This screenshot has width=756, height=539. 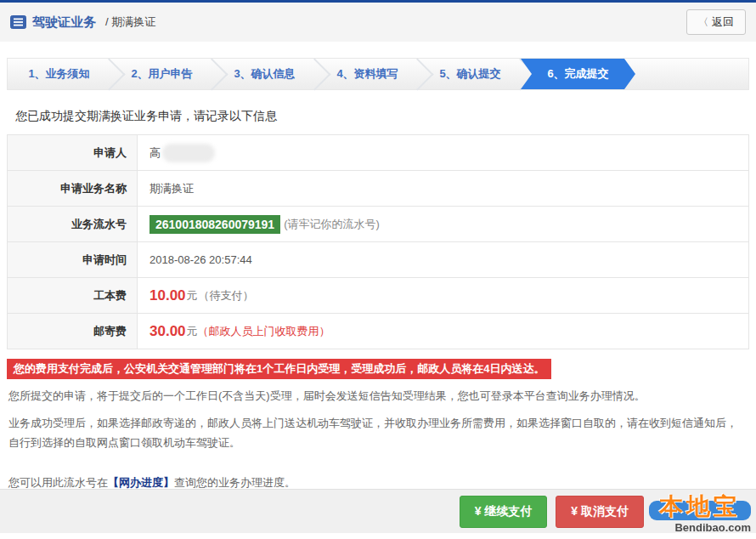 I want to click on production-fee-note: （待支付）, so click(x=226, y=296).